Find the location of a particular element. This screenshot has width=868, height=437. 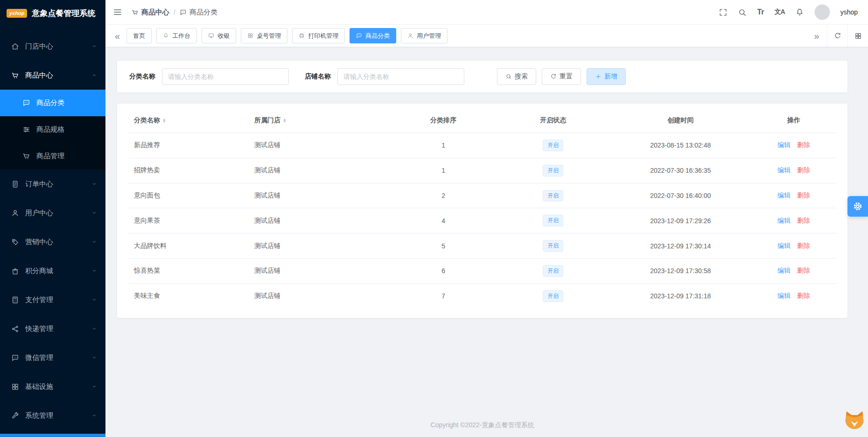

breadcrumb: 商品中心 / 商品分类 is located at coordinates (175, 12).